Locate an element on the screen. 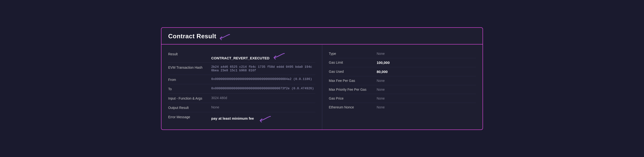 The image size is (644, 157). gas-price-value: None is located at coordinates (381, 98).